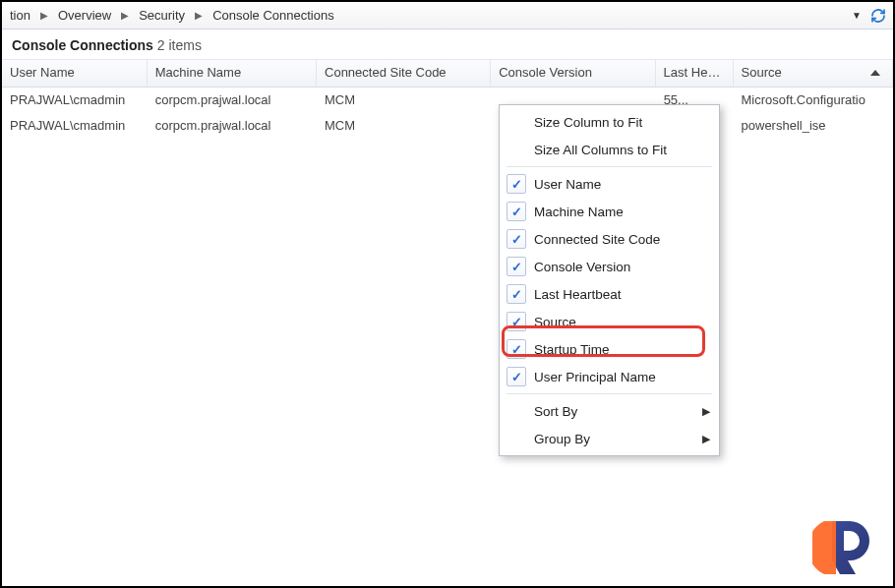 The width and height of the screenshot is (895, 588). I want to click on col-header-source: Source, so click(813, 73).